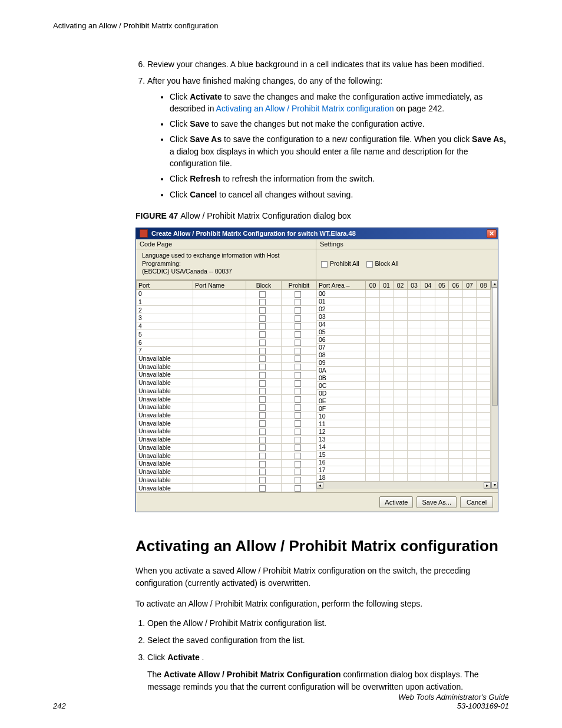 The width and height of the screenshot is (562, 728). Describe the element at coordinates (404, 377) in the screenshot. I see `table-row: 0B` at that location.